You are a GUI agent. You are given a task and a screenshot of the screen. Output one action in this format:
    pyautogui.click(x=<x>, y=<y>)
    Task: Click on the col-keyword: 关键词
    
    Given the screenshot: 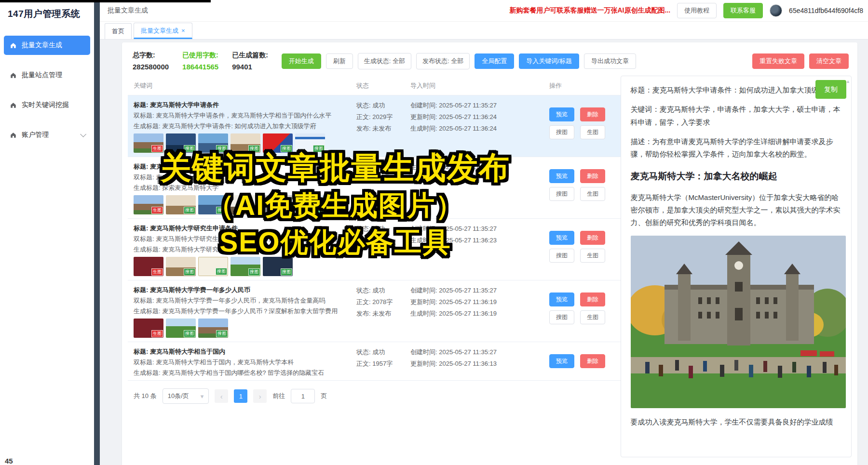 What is the action you would take?
    pyautogui.click(x=245, y=86)
    